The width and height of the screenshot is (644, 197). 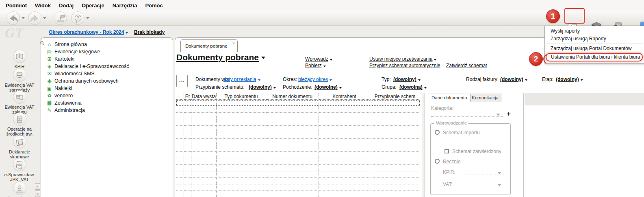 What do you see at coordinates (23, 18) in the screenshot?
I see `nav-back-menu-caret` at bounding box center [23, 18].